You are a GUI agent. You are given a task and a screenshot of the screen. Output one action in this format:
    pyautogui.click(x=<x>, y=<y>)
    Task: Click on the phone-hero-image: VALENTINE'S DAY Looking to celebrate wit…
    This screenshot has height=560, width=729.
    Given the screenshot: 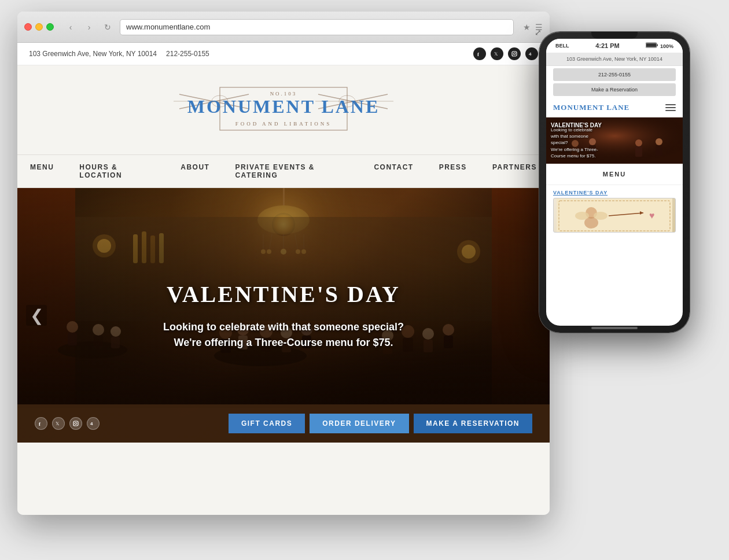 What is the action you would take?
    pyautogui.click(x=614, y=141)
    